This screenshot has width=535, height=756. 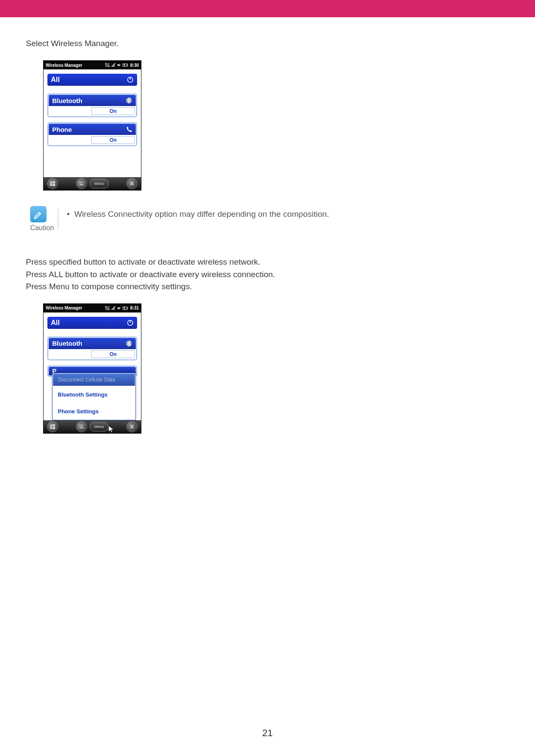 I want to click on menu-item-phone-settings: Phone Settings, so click(x=94, y=411).